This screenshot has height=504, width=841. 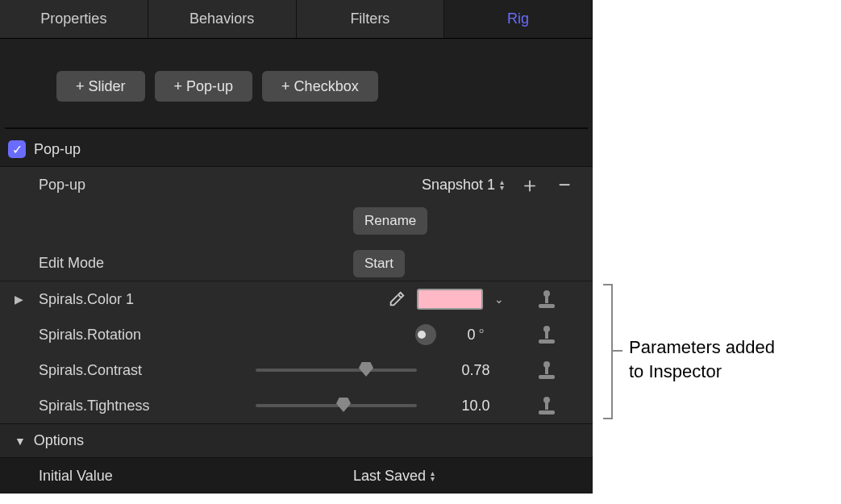 What do you see at coordinates (336, 406) in the screenshot?
I see `tightness-slider` at bounding box center [336, 406].